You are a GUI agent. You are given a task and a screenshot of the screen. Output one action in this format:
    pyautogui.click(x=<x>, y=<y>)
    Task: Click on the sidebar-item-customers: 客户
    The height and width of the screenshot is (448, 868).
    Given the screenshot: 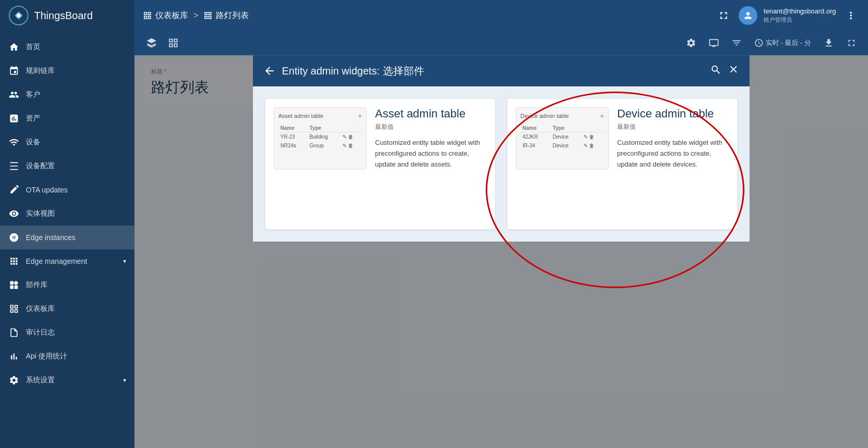 What is the action you would take?
    pyautogui.click(x=67, y=95)
    